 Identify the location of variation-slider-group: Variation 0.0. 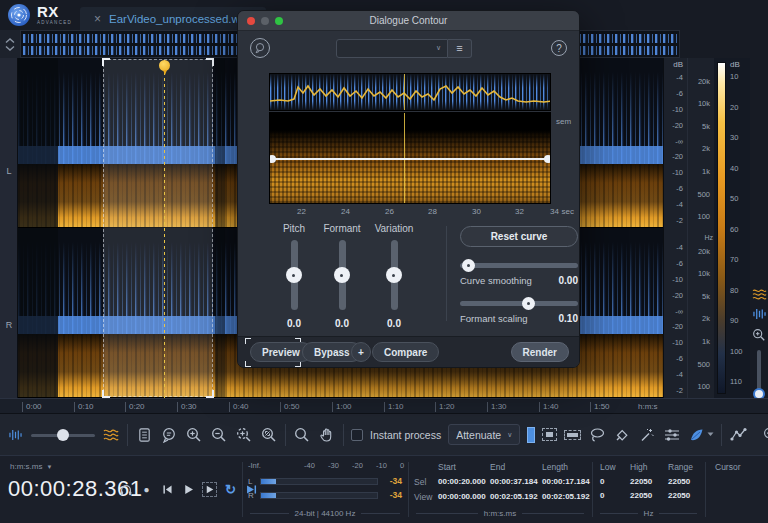
(394, 276).